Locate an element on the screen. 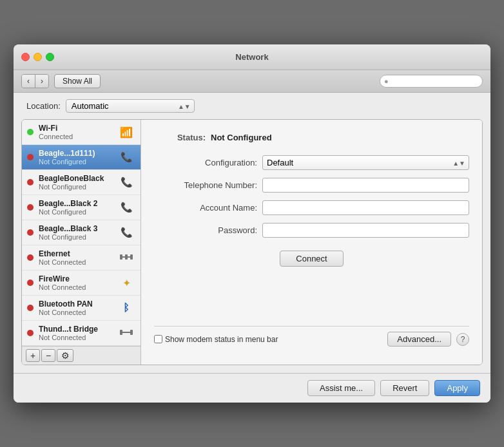 The width and height of the screenshot is (504, 447). eth-icon is located at coordinates (126, 258).